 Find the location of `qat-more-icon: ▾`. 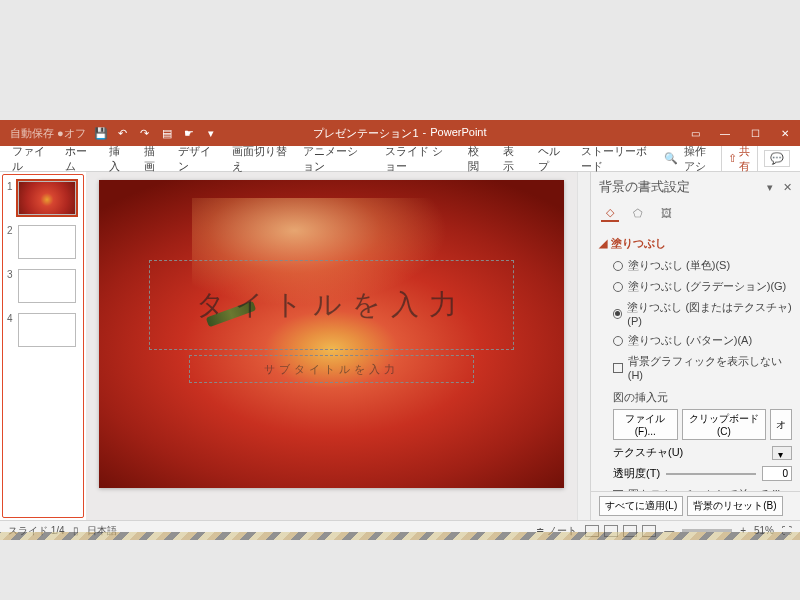

qat-more-icon: ▾ is located at coordinates (211, 134).